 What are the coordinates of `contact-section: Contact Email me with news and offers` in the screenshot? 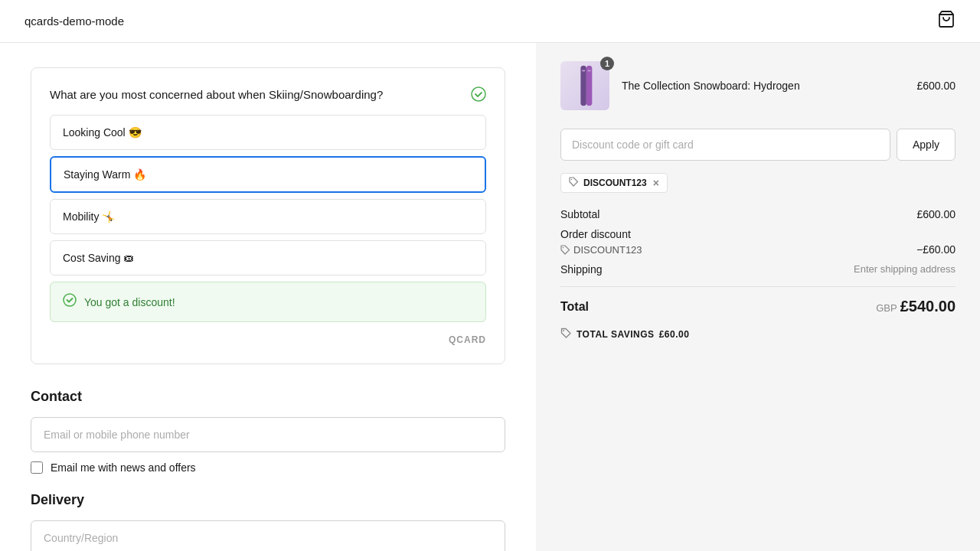 It's located at (268, 432).